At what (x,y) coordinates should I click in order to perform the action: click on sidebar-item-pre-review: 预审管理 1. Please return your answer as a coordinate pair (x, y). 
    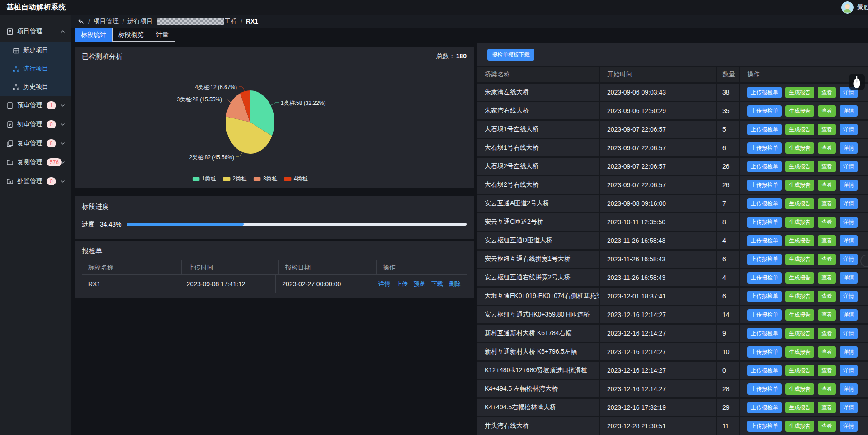
    Looking at the image, I should click on (35, 105).